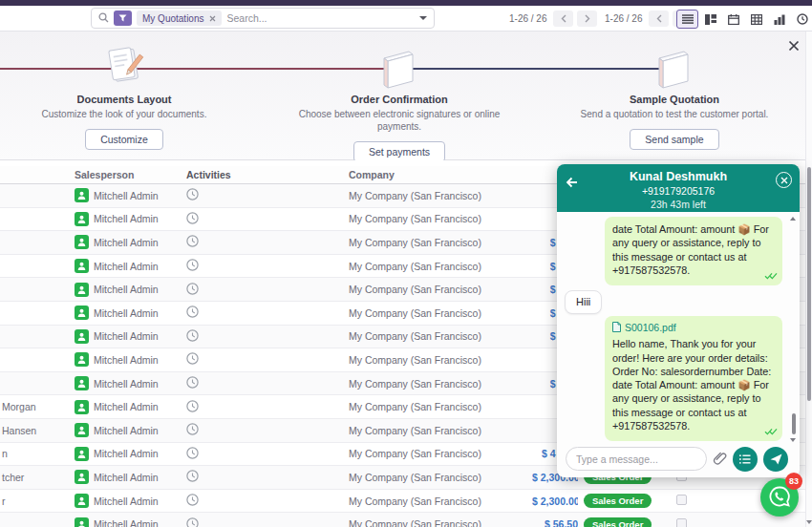 The height and width of the screenshot is (527, 812). Describe the element at coordinates (266, 175) in the screenshot. I see `header-activities: Activities` at that location.